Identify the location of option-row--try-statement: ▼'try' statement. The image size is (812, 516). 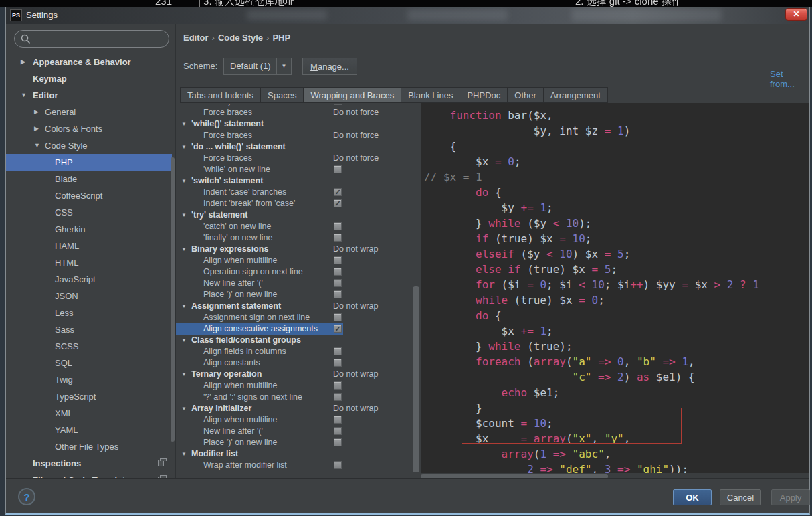
(294, 216).